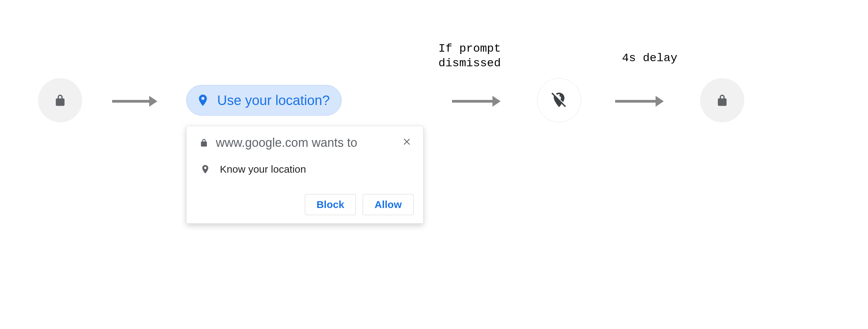 The image size is (868, 329). What do you see at coordinates (305, 175) in the screenshot?
I see `permission-popup: www.google.com wants to Know your locati…` at bounding box center [305, 175].